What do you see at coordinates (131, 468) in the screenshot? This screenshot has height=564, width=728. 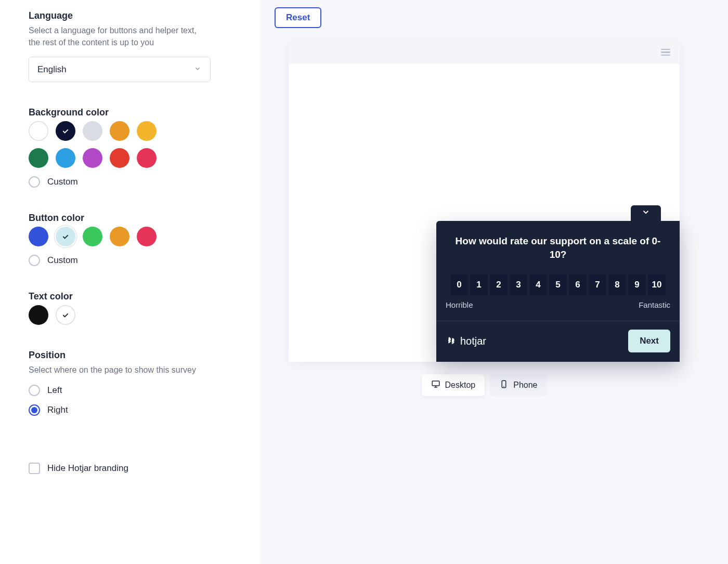 I see `hide-branding-checkbox: Hide Hotjar branding` at bounding box center [131, 468].